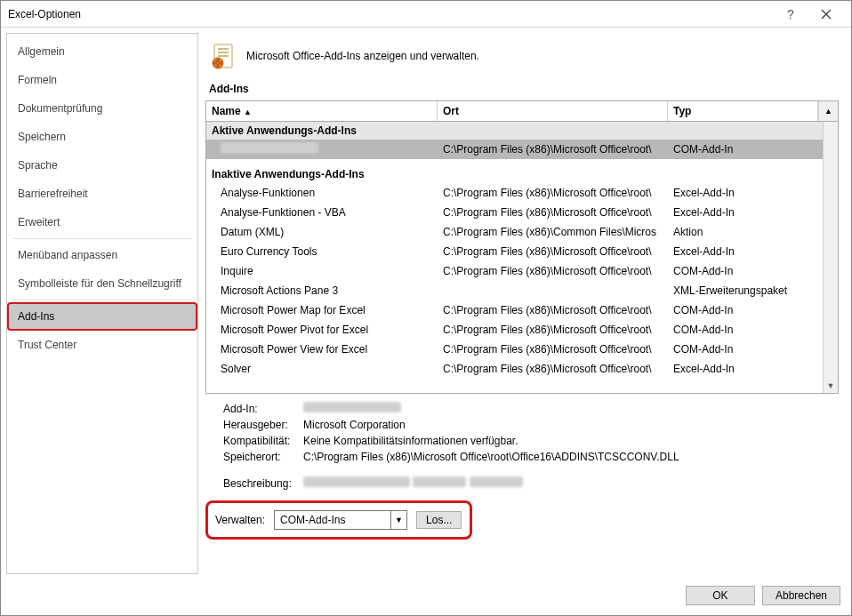 The image size is (852, 616). What do you see at coordinates (826, 14) in the screenshot?
I see `close-button` at bounding box center [826, 14].